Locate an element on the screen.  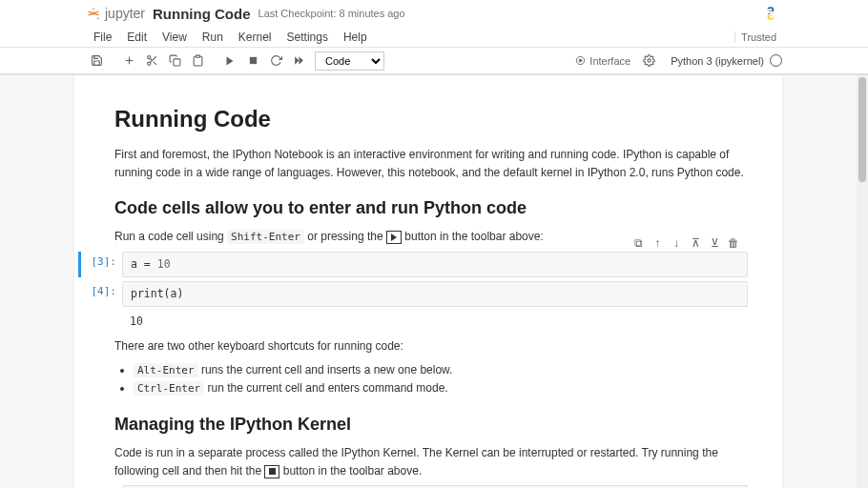
play-icon is located at coordinates (394, 237).